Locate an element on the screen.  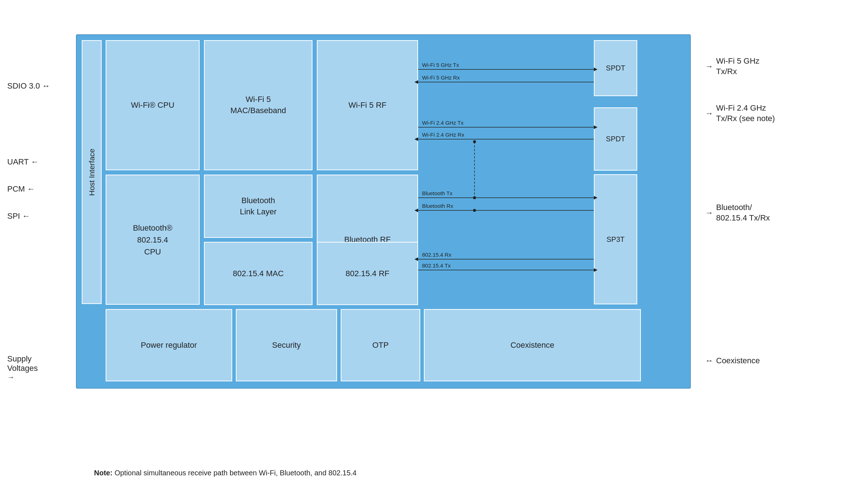
wifi24-right-label: → Wi-Fi 2.4 GHzTx/Rx (see note) is located at coordinates (740, 114).